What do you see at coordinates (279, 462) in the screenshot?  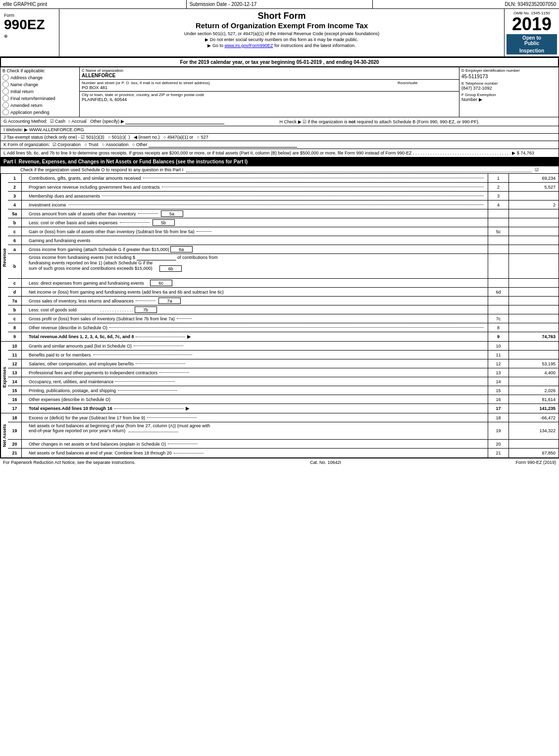 I see `footer-row: For Paperwork Reduction Act Notice, see …` at bounding box center [279, 462].